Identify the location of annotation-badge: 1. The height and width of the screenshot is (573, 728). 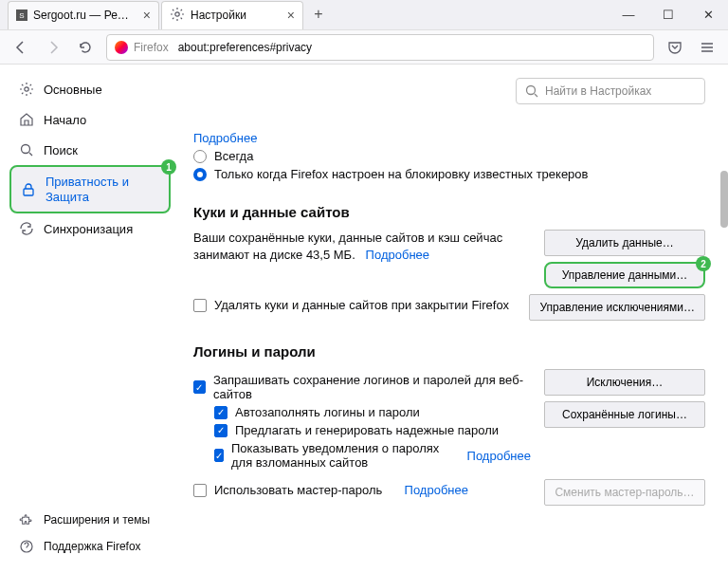
(169, 167).